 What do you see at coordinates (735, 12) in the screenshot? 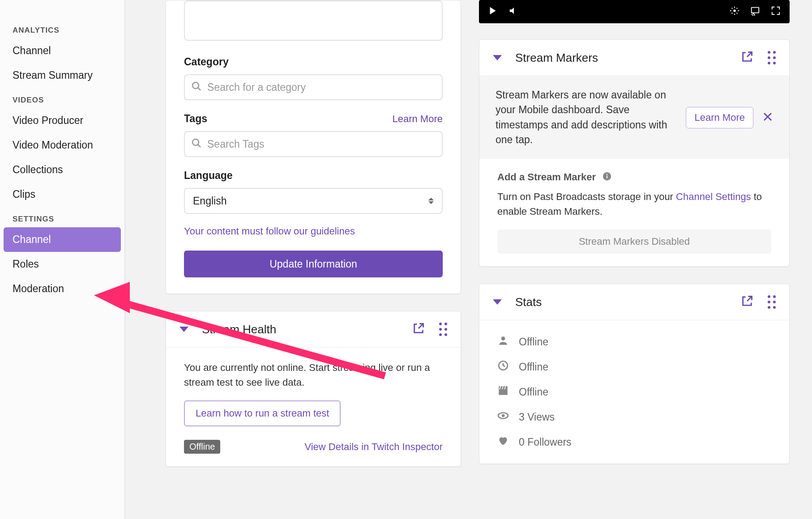
I see `gear-icon` at bounding box center [735, 12].